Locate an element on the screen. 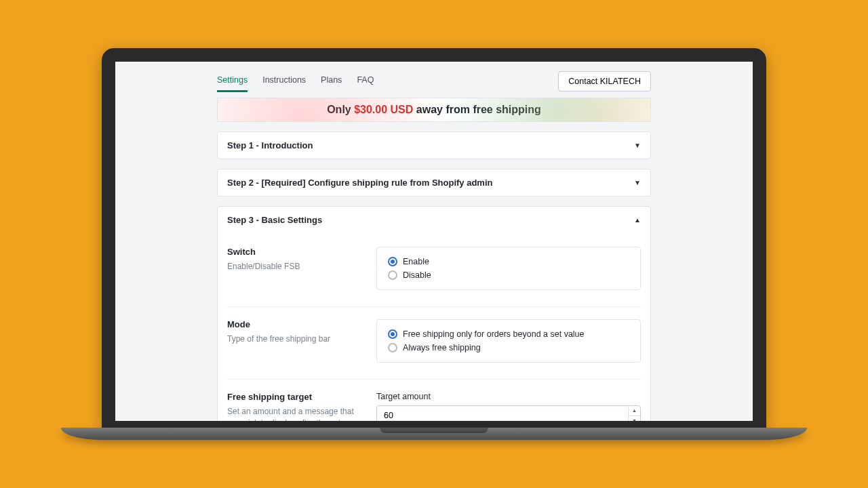 The height and width of the screenshot is (488, 868). step-3-header: Step 3 - Basic Settings ▲ is located at coordinates (434, 220).